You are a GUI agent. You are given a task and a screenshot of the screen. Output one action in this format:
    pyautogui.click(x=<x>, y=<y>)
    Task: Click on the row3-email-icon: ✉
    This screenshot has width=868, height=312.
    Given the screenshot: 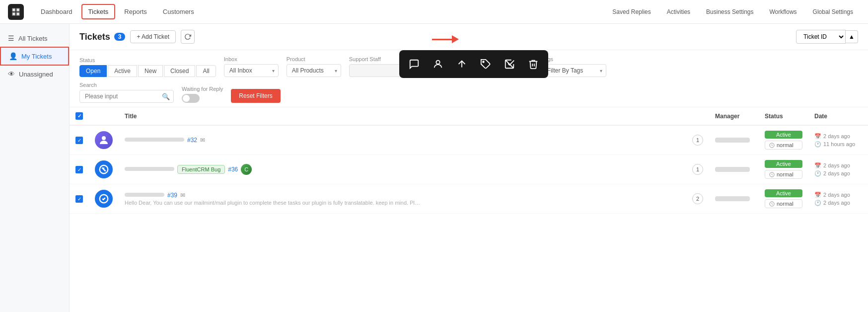 What is the action you would take?
    pyautogui.click(x=183, y=195)
    